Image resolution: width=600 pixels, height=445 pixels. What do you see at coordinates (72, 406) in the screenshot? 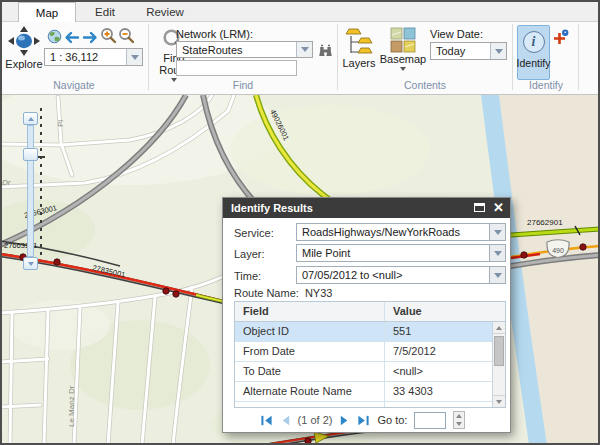
I see `street-label: Le Manz Dr` at bounding box center [72, 406].